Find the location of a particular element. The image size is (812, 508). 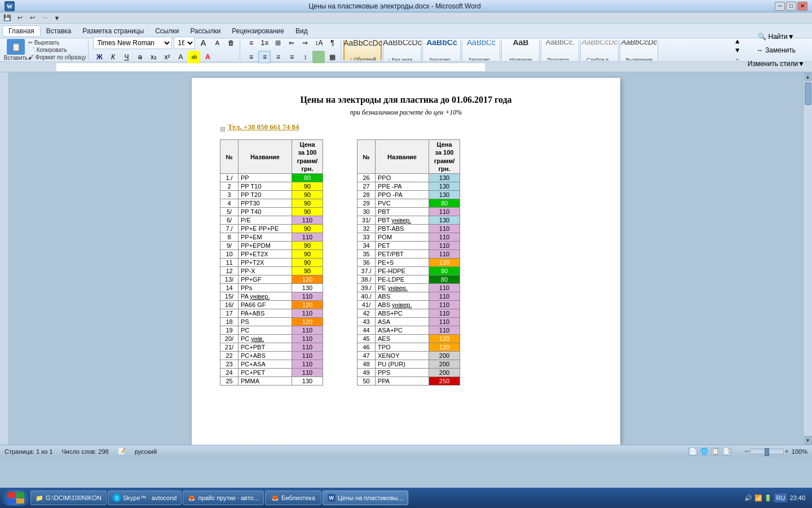

view-web-btn: 🌐 is located at coordinates (704, 452).